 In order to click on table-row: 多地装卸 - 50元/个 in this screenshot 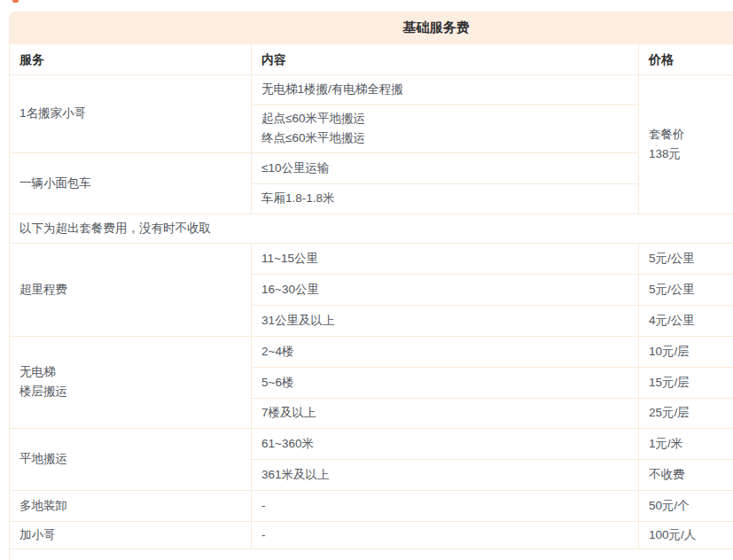, I will do `click(371, 505)`.